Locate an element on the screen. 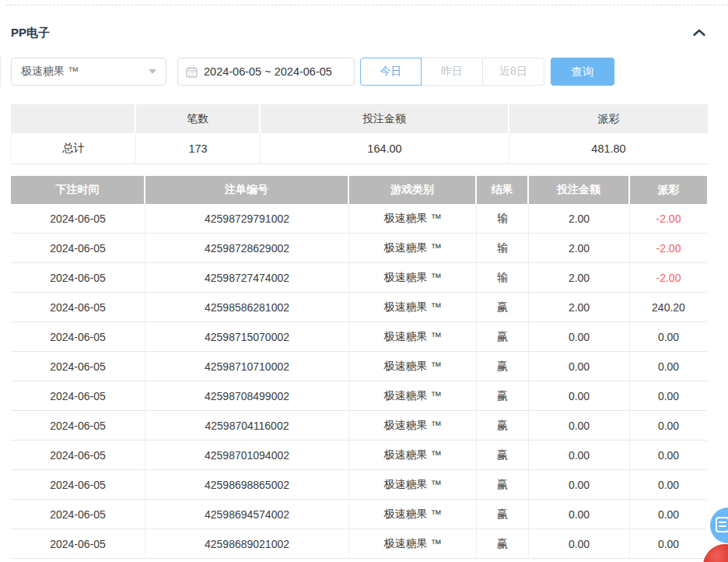  records-header-payout: 派彩 is located at coordinates (669, 190).